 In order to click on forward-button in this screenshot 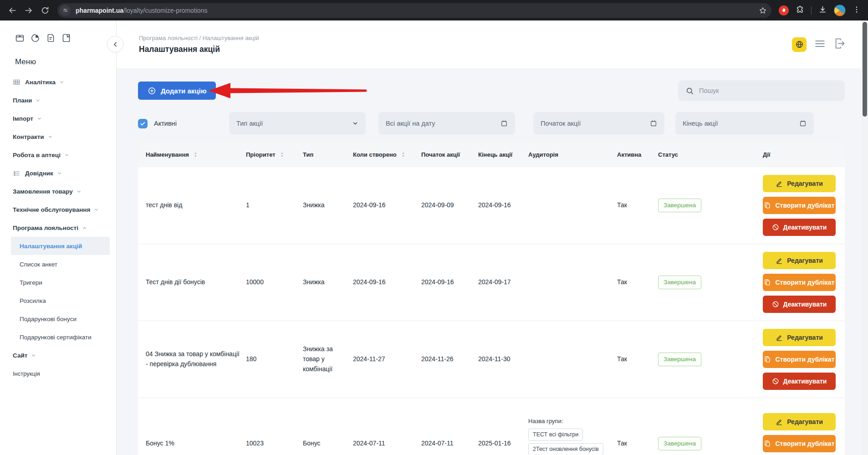, I will do `click(29, 10)`.